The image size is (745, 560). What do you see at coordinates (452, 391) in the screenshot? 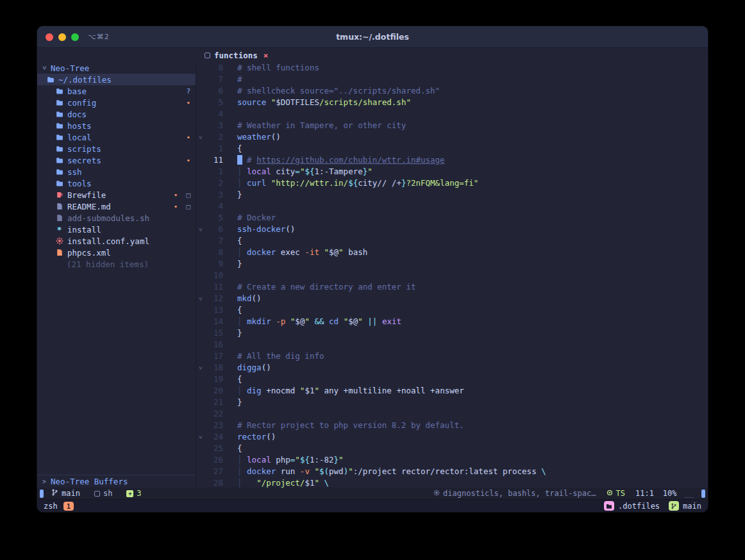
I see `code-line: 20│ dig +nocmd "$1" any +multiline +noal…` at bounding box center [452, 391].